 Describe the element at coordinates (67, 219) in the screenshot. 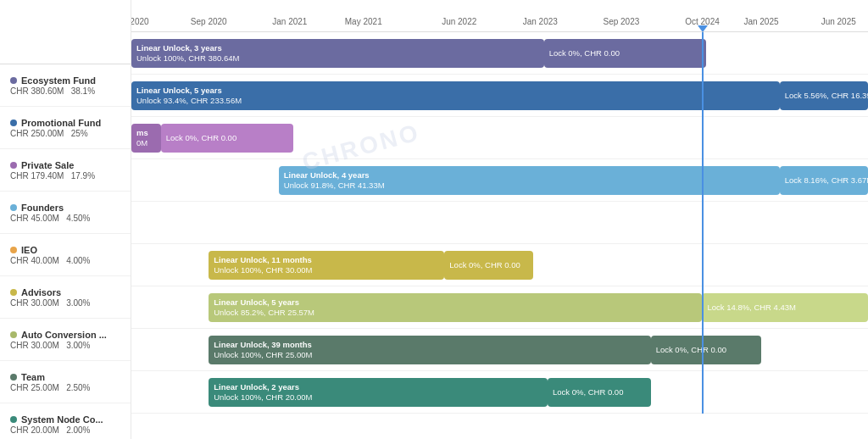

I see `row-sub: CHR 45.00M 4.50%` at that location.